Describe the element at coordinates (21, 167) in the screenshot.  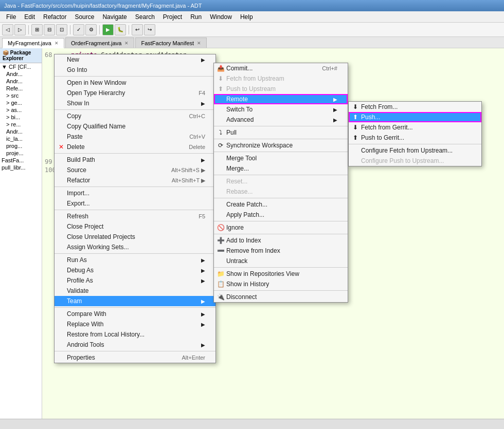
I see `tree-node-pull: pull_libr...` at that location.